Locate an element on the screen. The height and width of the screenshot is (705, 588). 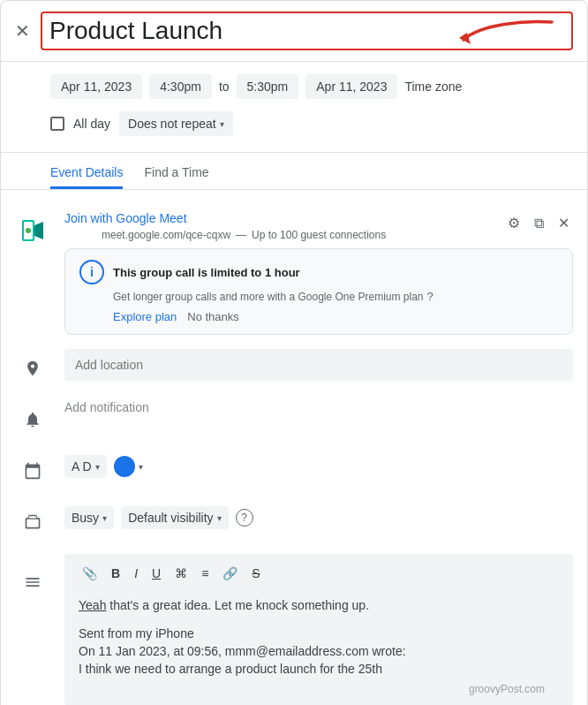
sent-from-text: Sent from my iPhone is located at coordinates (136, 633).